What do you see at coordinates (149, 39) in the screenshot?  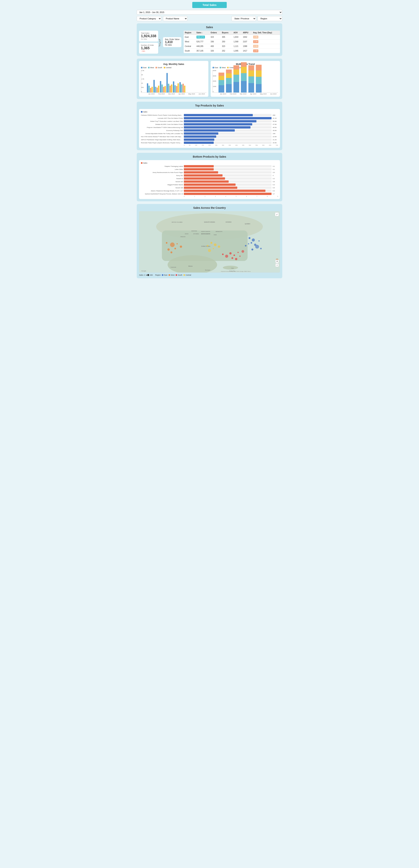 I see `total-sales-sub: No data` at bounding box center [149, 39].